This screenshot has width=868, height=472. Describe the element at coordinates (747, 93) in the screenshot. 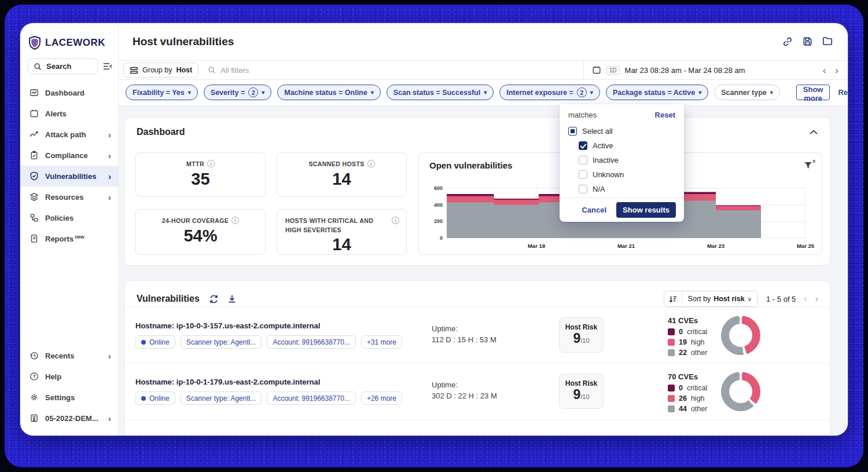

I see `filter-pill-scanner-type: Scanner type ▾` at that location.